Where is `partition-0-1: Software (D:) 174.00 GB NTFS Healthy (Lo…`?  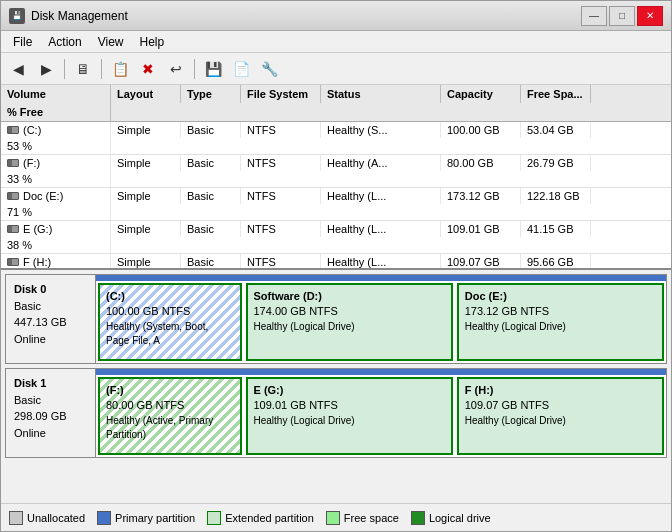
partition-0-1: Software (D:) 174.00 GB NTFS Healthy (Lo… is located at coordinates (350, 322).